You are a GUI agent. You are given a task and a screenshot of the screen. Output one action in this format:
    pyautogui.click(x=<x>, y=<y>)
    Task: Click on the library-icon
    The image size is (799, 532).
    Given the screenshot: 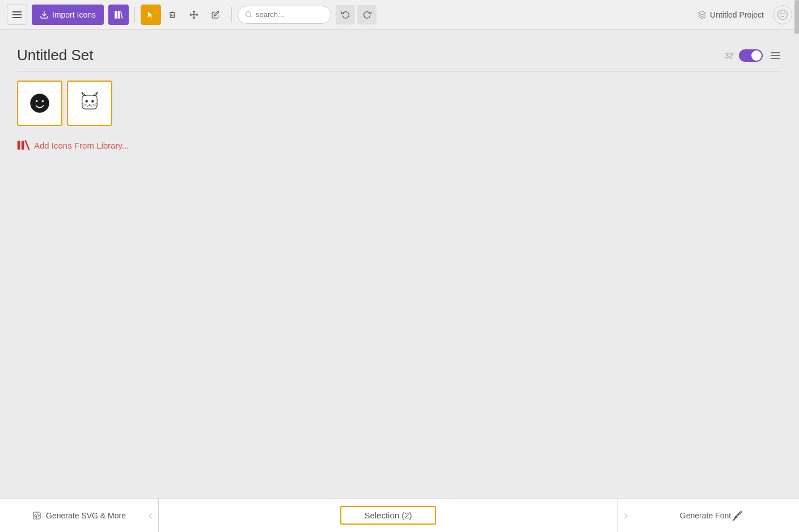 What is the action you would take?
    pyautogui.click(x=119, y=15)
    